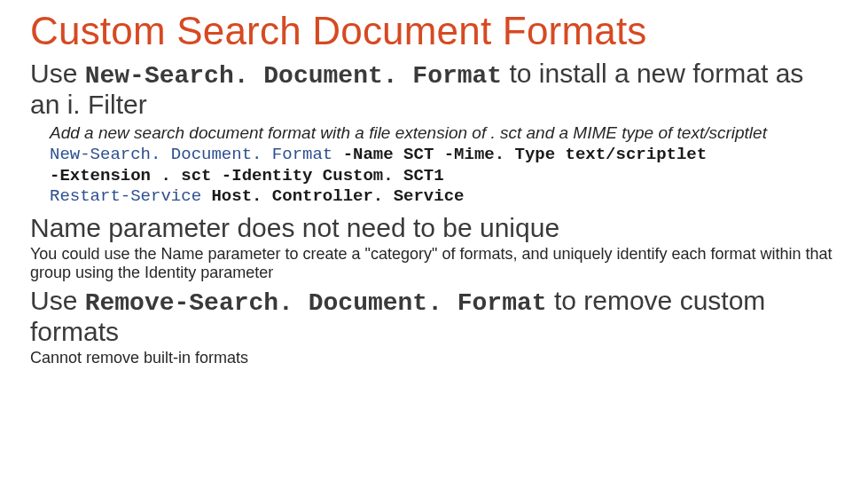  Describe the element at coordinates (434, 89) in the screenshot. I see `subheading-install: Use New-Search. Document. Format to inst…` at that location.